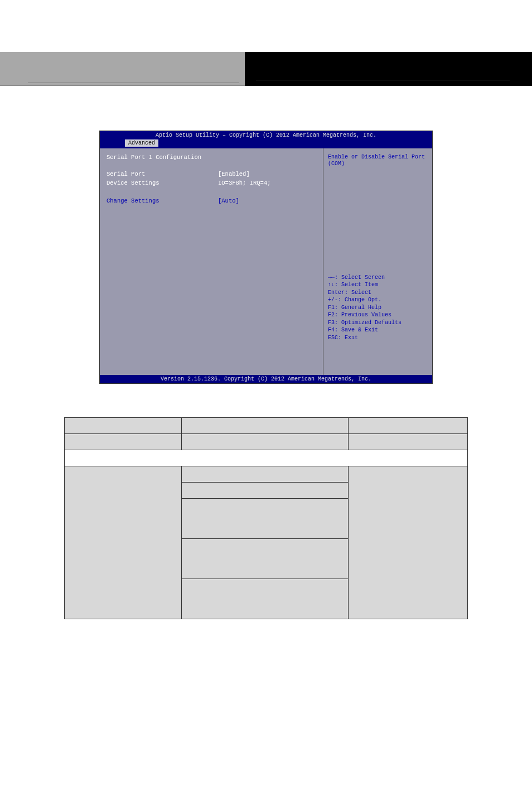  Describe the element at coordinates (162, 201) in the screenshot. I see `bios-label: Change Settings` at that location.